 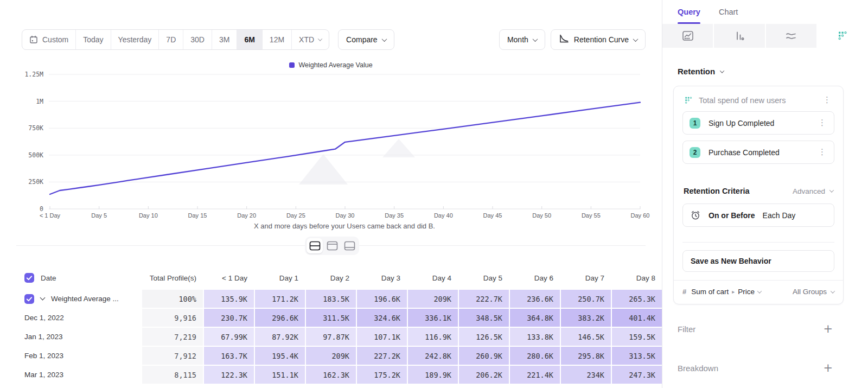 I want to click on add-filter-button: +, so click(x=828, y=329).